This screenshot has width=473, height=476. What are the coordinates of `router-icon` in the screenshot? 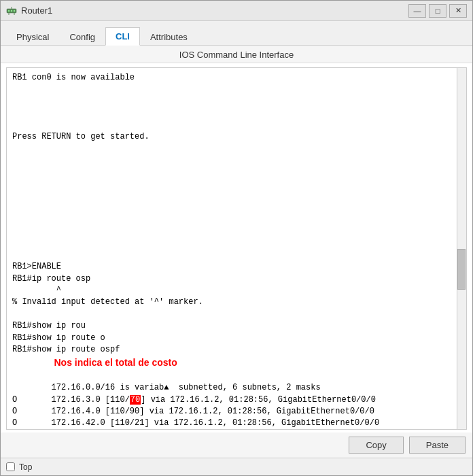 It's located at (12, 11).